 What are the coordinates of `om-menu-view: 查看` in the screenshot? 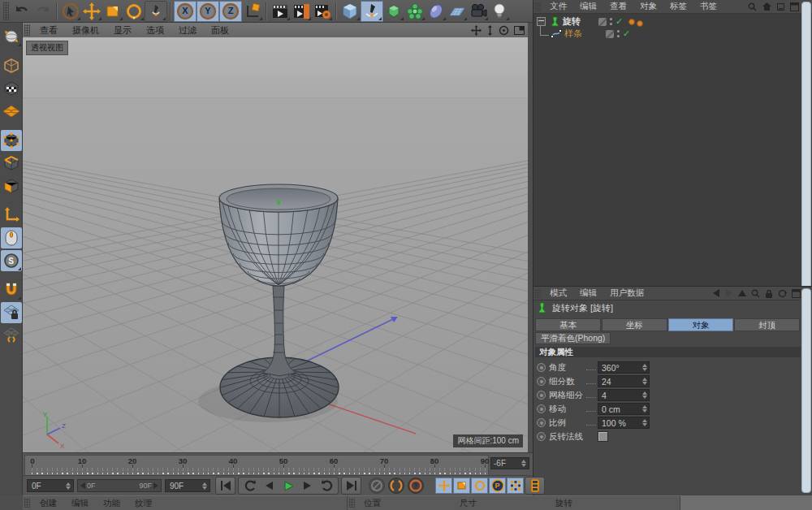 It's located at (619, 6).